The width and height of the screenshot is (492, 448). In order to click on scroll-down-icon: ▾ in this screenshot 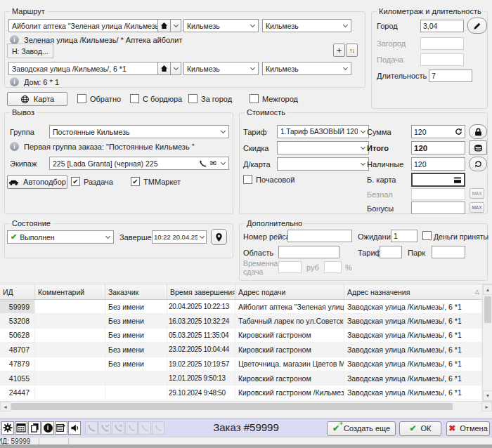, I will do `click(488, 396)`.